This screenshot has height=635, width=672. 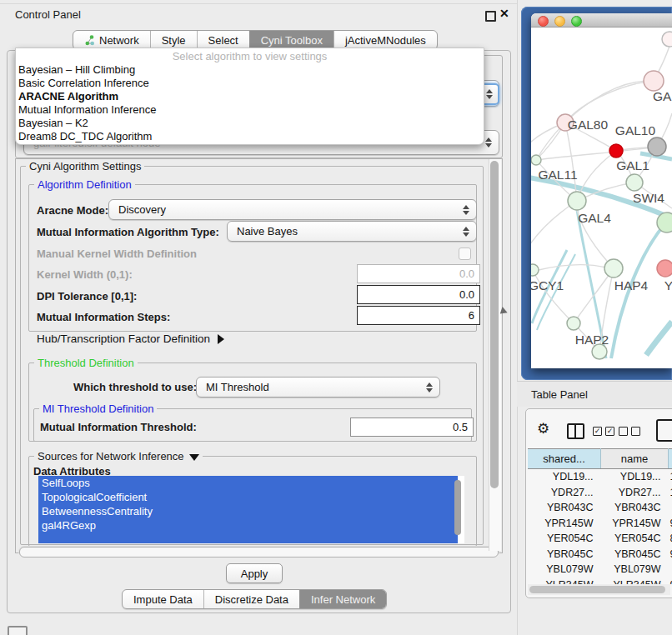 What do you see at coordinates (635, 538) in the screenshot?
I see `table-cell: YER054C` at bounding box center [635, 538].